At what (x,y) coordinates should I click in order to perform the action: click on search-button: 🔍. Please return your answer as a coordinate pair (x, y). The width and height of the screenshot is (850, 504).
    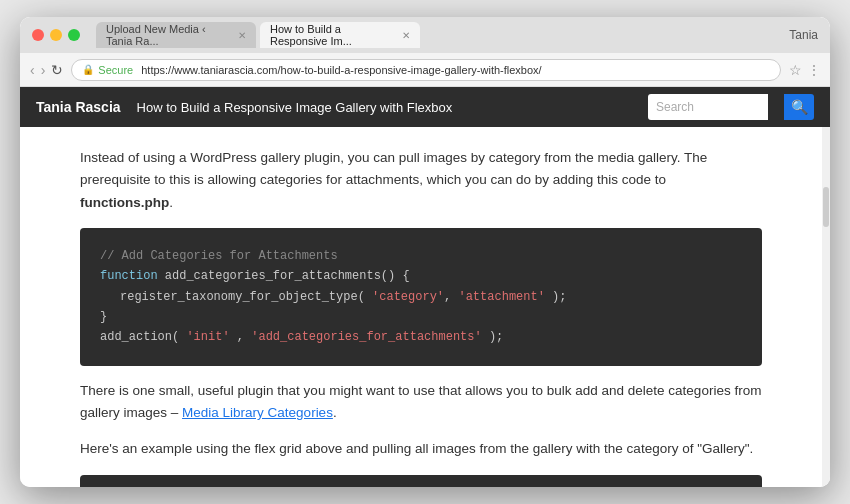
    Looking at the image, I should click on (799, 107).